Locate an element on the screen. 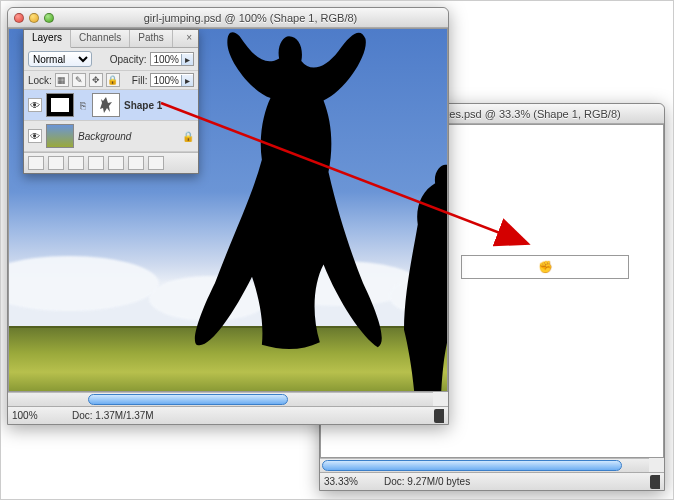 The width and height of the screenshot is (674, 500). link-icon: ⎘ is located at coordinates (83, 106).